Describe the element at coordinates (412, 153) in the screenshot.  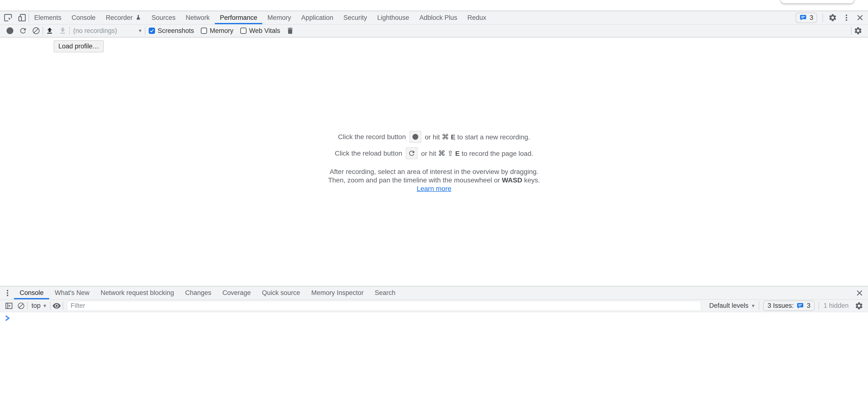
I see `inline-reload-button` at that location.